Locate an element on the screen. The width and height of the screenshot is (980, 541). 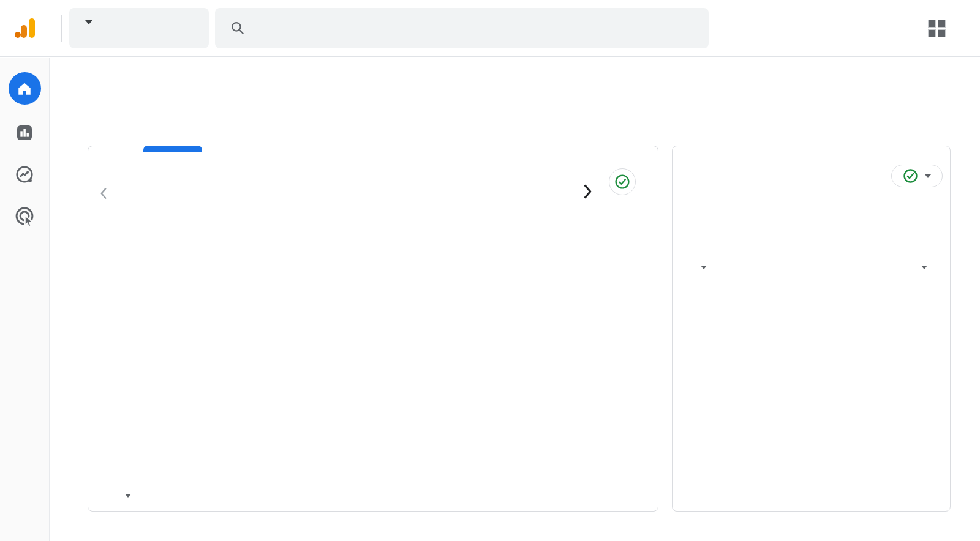
sidebar is located at coordinates (24, 299).